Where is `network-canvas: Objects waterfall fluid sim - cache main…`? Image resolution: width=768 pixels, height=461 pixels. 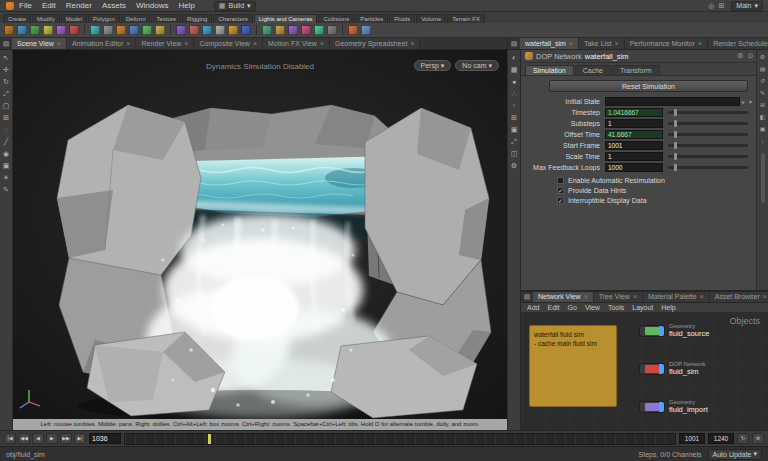
network-canvas: Objects waterfall fluid sim - cache main… is located at coordinates (644, 372).